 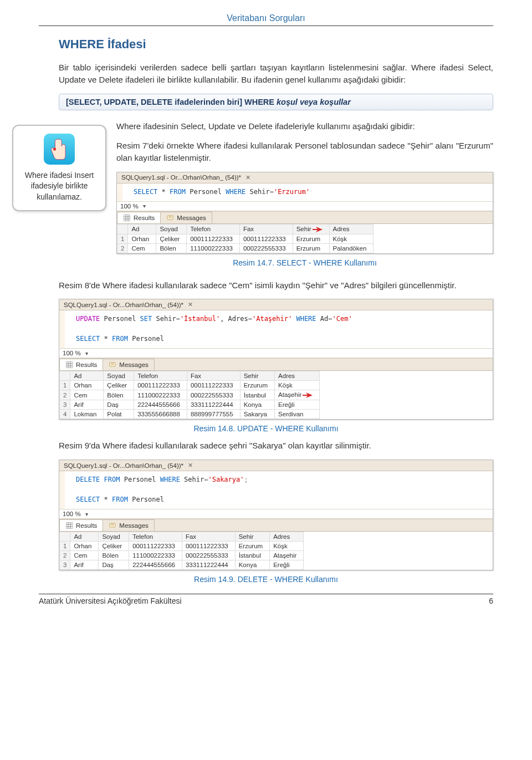 I want to click on paragraph-resim8: Resim 8'de Where ifadesi kullanılarak sa…, so click(x=276, y=285).